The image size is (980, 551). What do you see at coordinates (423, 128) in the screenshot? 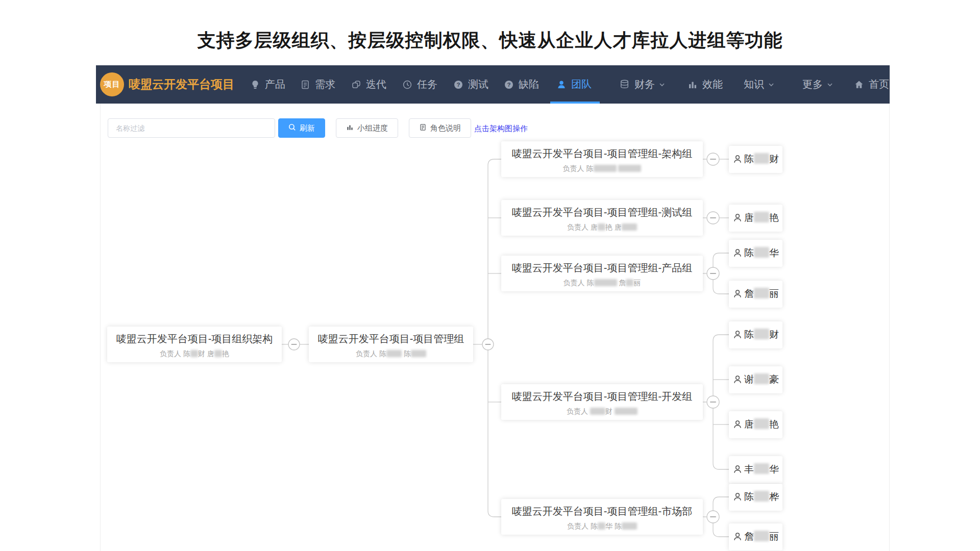
I see `document-icon` at bounding box center [423, 128].